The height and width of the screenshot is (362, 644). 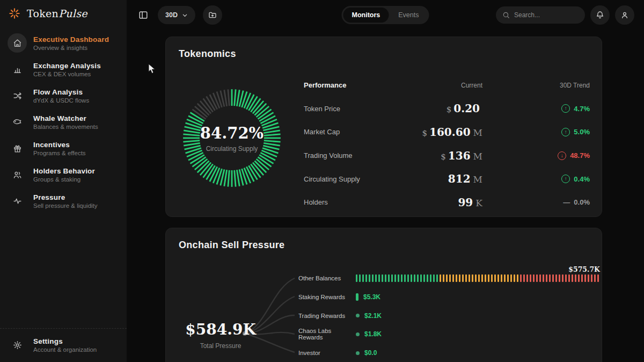 What do you see at coordinates (355, 108) in the screenshot?
I see `row-label: Token Price` at bounding box center [355, 108].